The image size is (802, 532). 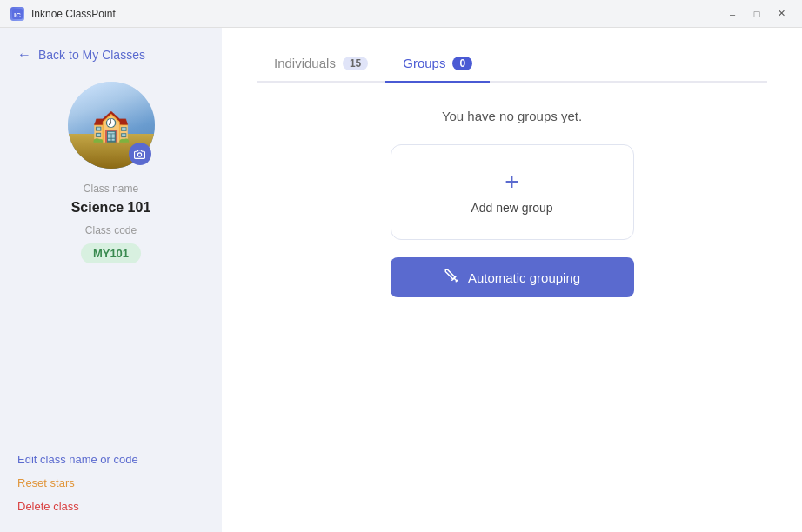 I want to click on tab-individuals-label: Individuals, so click(x=304, y=63).